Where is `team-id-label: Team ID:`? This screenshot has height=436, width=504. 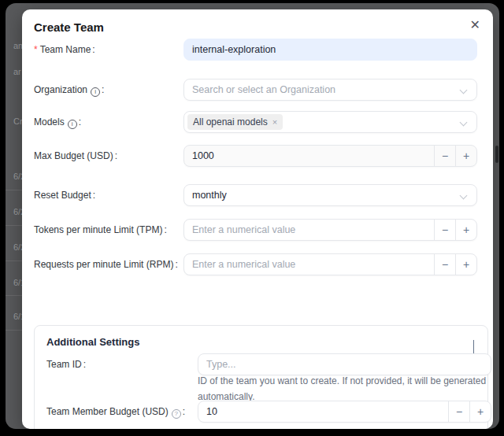
team-id-label: Team ID: is located at coordinates (66, 364).